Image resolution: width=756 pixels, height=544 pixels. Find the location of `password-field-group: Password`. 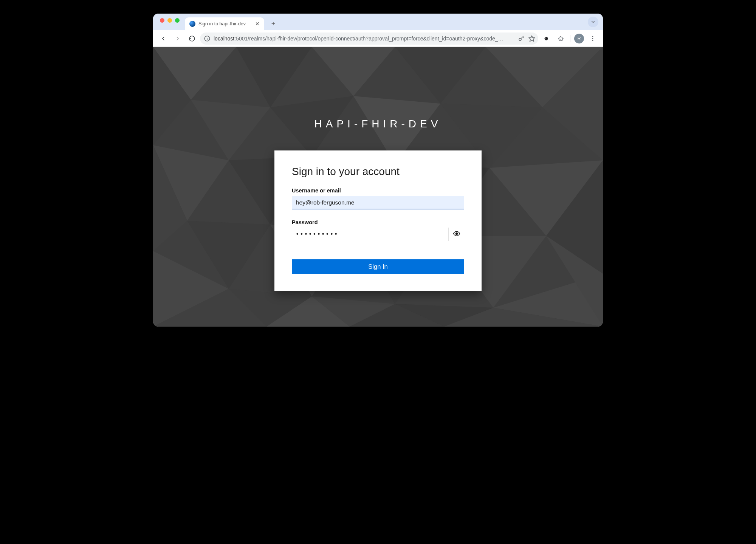

password-field-group: Password is located at coordinates (378, 230).